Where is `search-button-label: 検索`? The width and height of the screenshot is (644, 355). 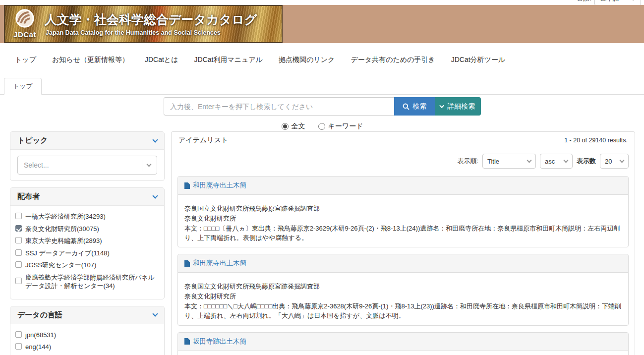
search-button-label: 検索 is located at coordinates (420, 107).